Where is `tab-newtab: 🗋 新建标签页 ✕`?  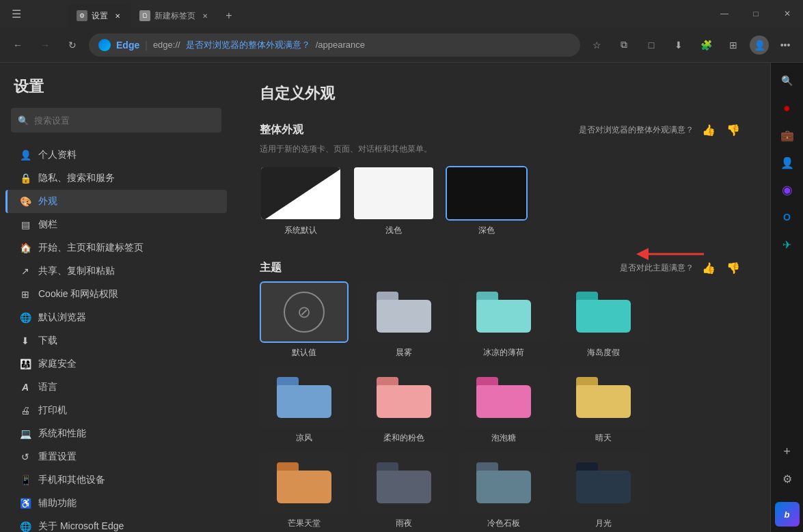
tab-newtab: 🗋 新建标签页 ✕ is located at coordinates (175, 16).